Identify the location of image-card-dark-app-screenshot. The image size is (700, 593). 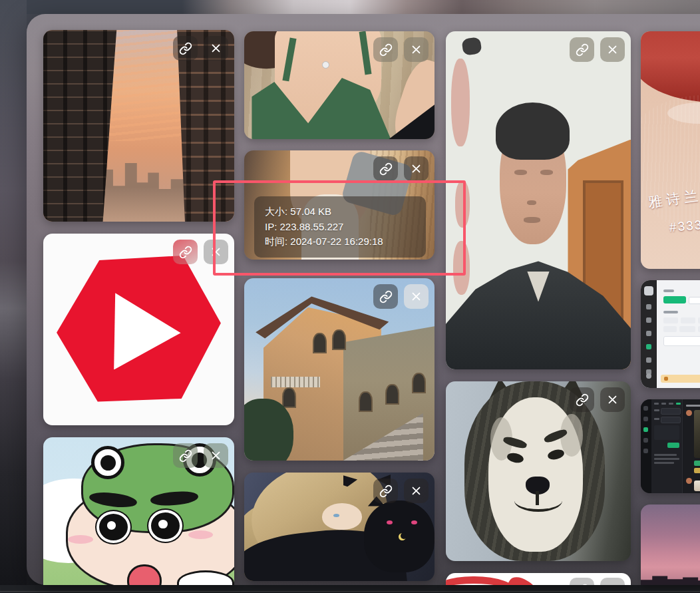
(671, 446).